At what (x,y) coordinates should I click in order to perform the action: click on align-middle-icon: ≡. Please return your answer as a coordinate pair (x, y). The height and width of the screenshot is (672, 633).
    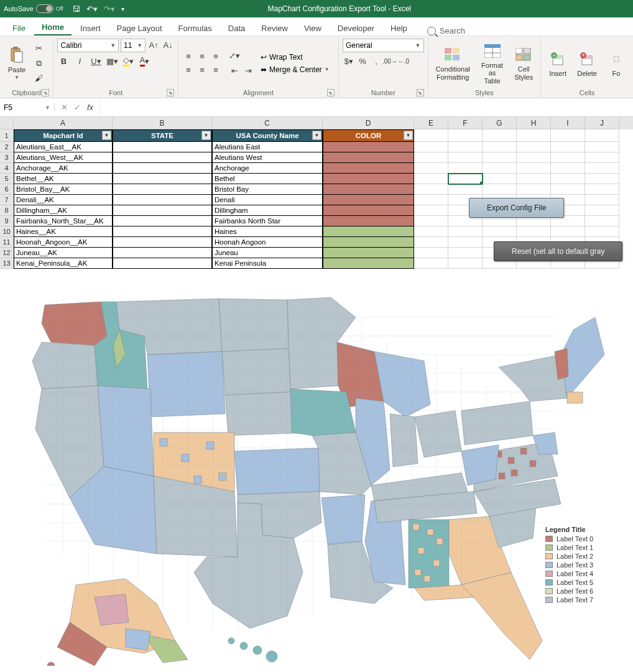
    Looking at the image, I should click on (202, 57).